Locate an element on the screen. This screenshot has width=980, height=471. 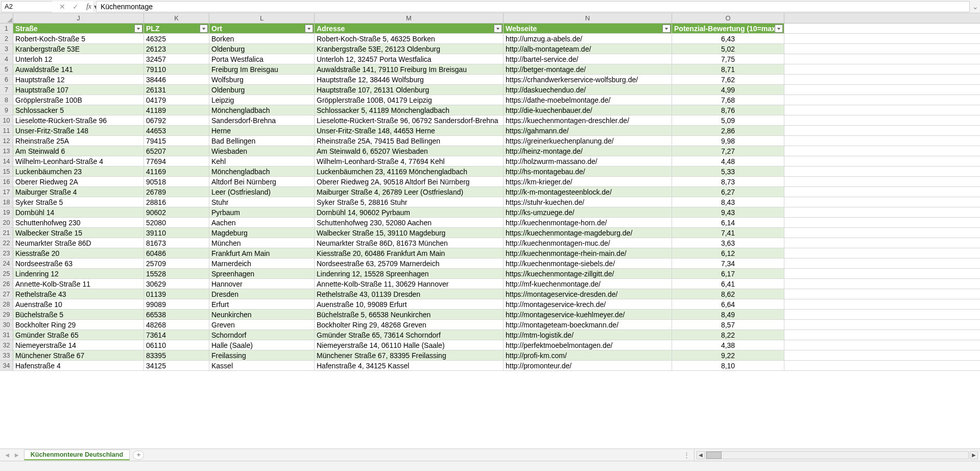
cell-L: Borken is located at coordinates (262, 39).